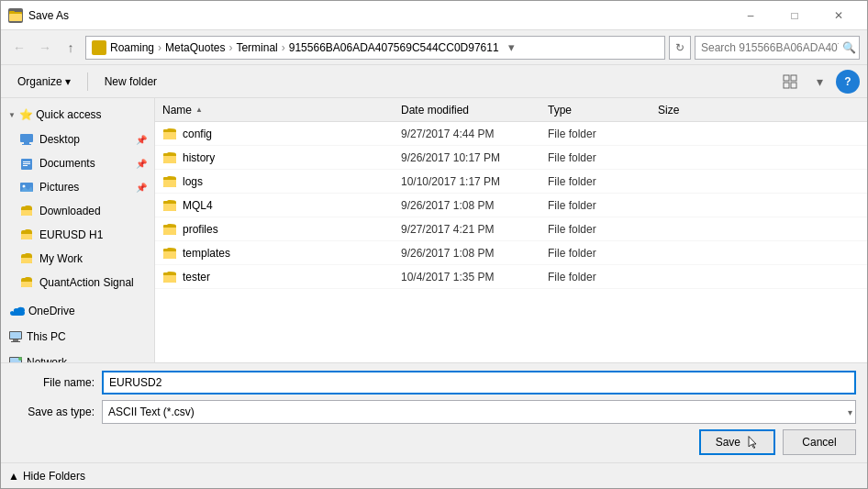  Describe the element at coordinates (479, 412) in the screenshot. I see `filetype-select: ASCII Text (*.csv) CSV (*.csv) Text (*.t…` at that location.